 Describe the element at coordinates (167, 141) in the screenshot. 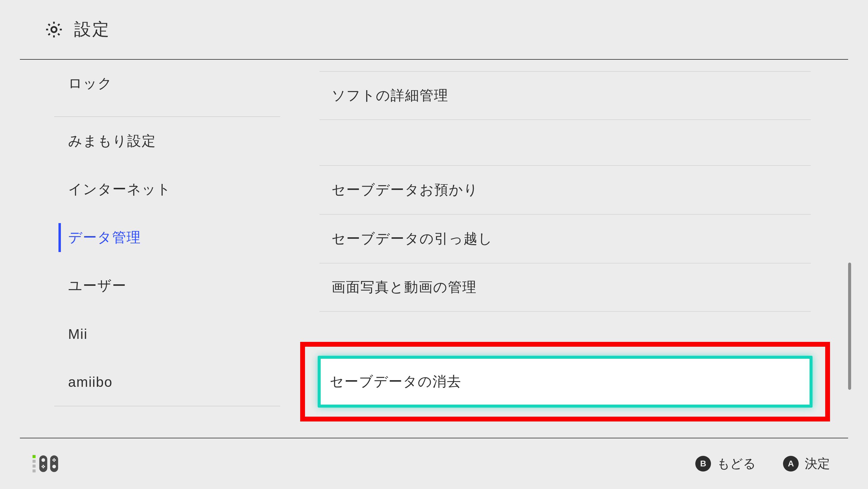

I see `sidebar-item-parental: みまもり設定` at that location.